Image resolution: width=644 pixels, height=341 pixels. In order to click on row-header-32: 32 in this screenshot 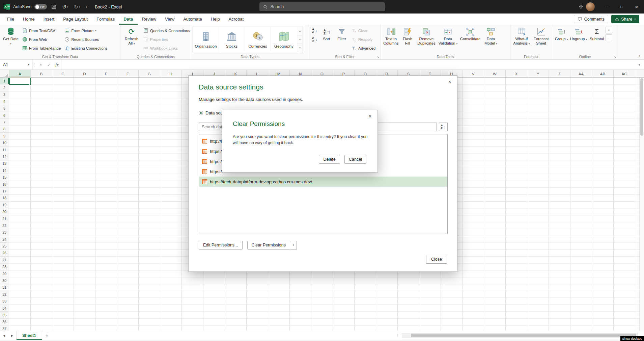, I will do `click(4, 294)`.